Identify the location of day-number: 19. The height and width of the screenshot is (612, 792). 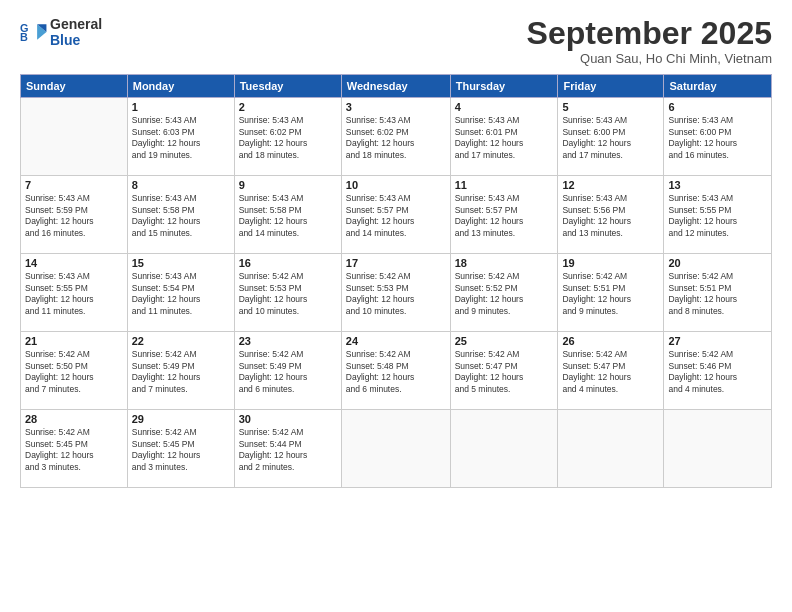
(610, 263).